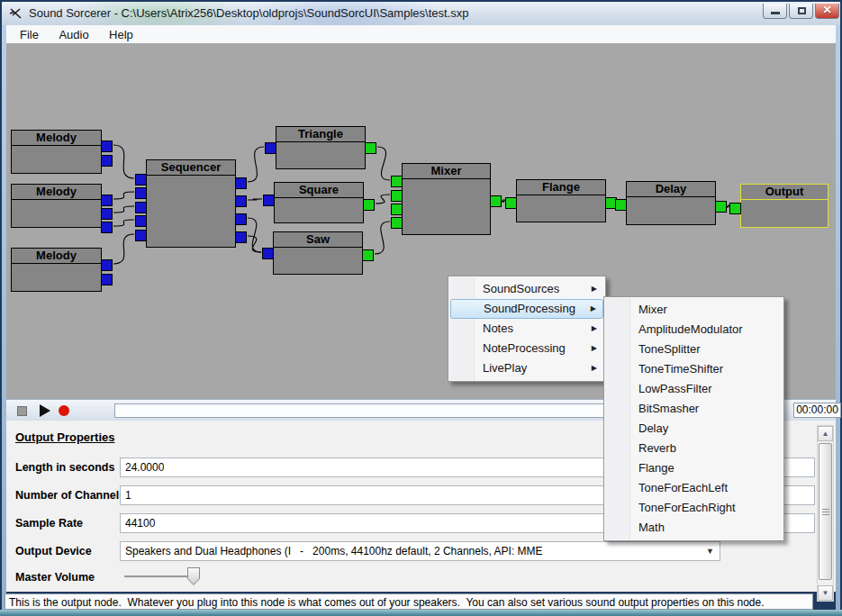 The width and height of the screenshot is (842, 616). What do you see at coordinates (421, 34) in the screenshot?
I see `menu-bar: File Audio Help` at bounding box center [421, 34].